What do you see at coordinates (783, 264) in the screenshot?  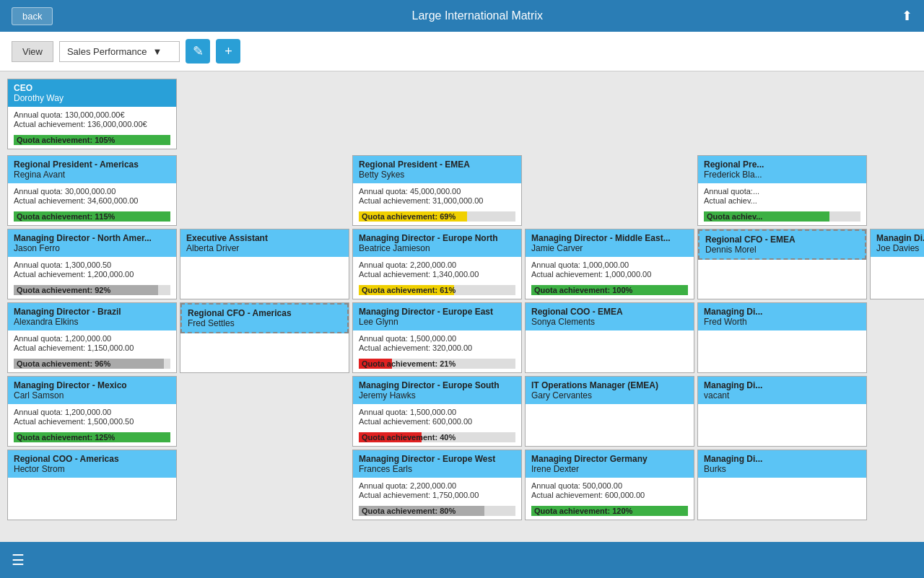 I see `card-reg-cfo-emea: Regional CFO - EMEADennis Morel` at bounding box center [783, 264].